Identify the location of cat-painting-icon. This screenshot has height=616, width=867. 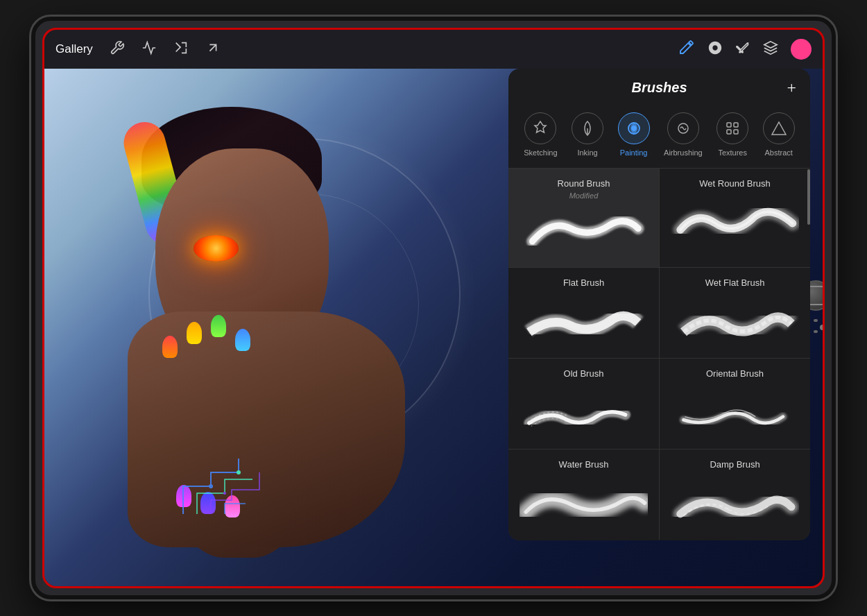
(634, 128).